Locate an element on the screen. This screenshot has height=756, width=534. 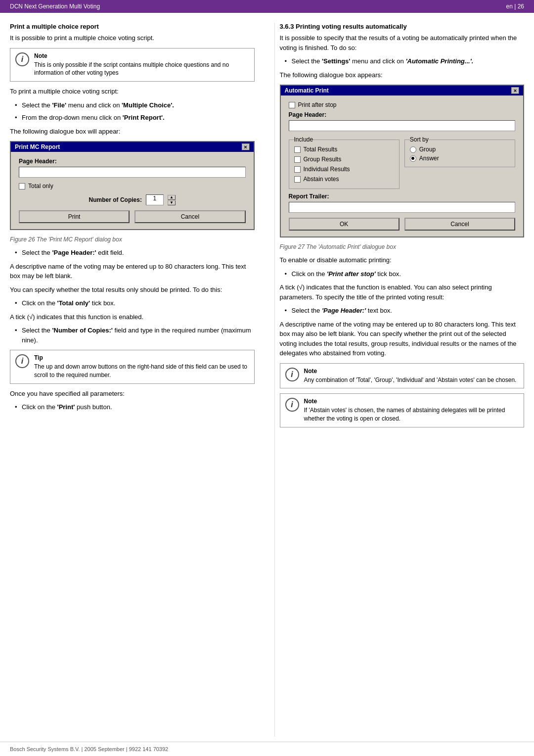
left-section-intro: It is possible to print a multiple choic… is located at coordinates (133, 38).